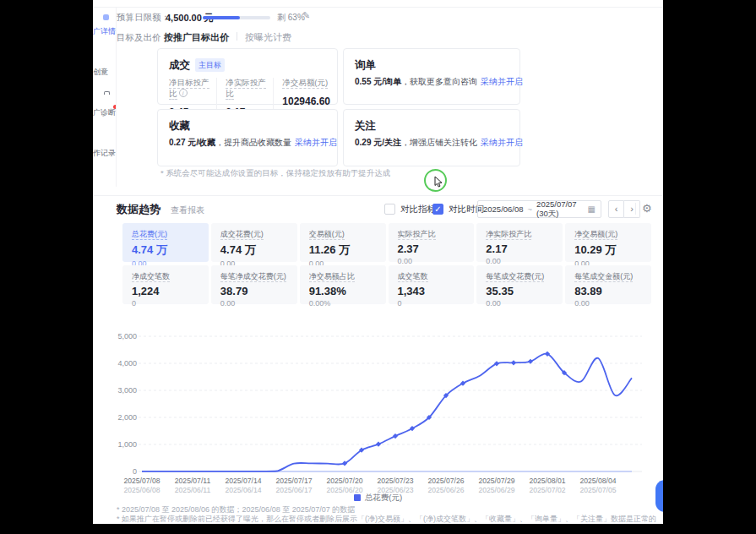 The height and width of the screenshot is (534, 756). I want to click on metric-cell: 净交易额占比 91.38% 0.00%, so click(343, 285).